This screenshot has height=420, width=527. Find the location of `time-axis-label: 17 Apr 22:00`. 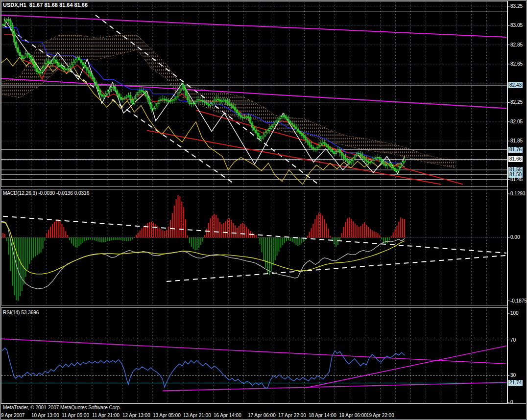

time-axis-label: 17 Apr 22:00 is located at coordinates (292, 415).